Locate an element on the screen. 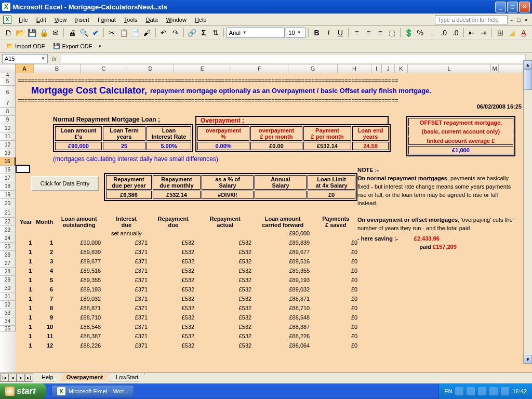  menu-edit: Edit is located at coordinates (42, 20).